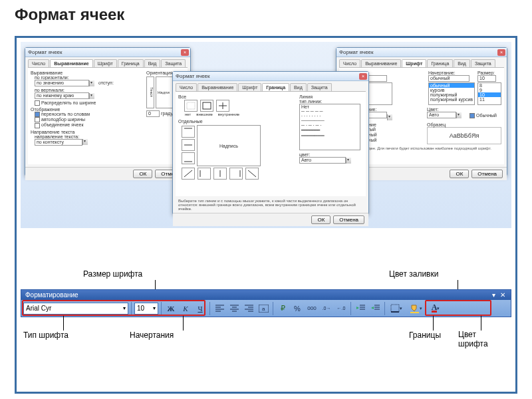 This screenshot has width=532, height=399. I want to click on toolbar-window-controls: ▾ ✕, so click(499, 295).